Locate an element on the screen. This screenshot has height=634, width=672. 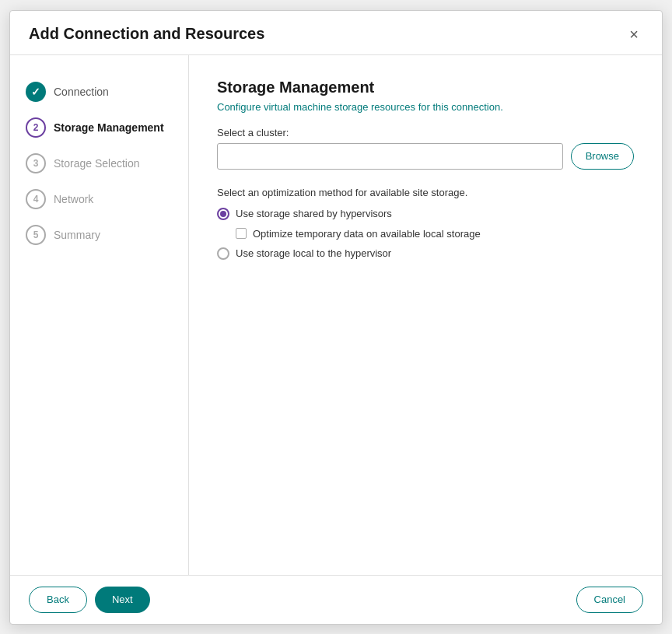
cancel-button: Cancel is located at coordinates (610, 600).